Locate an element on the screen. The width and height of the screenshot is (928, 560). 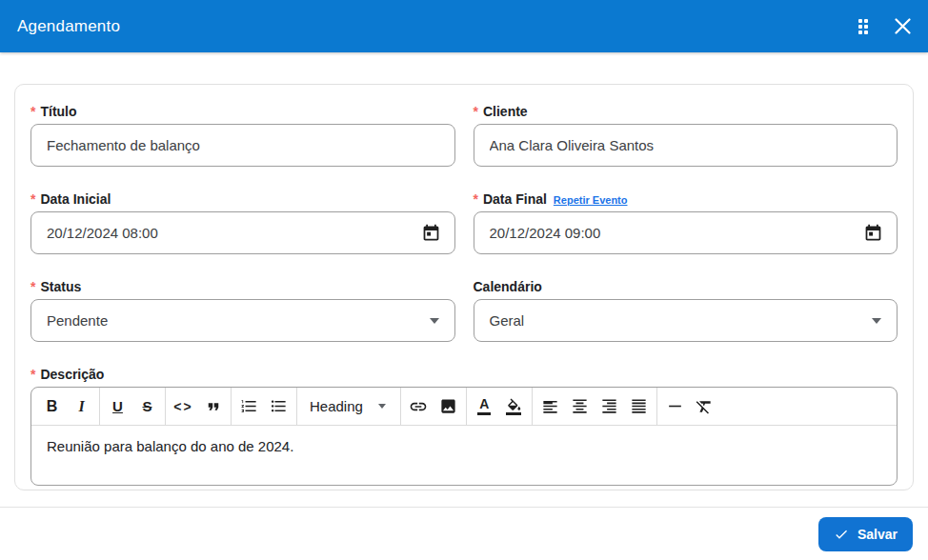
align-left-button is located at coordinates (551, 407).